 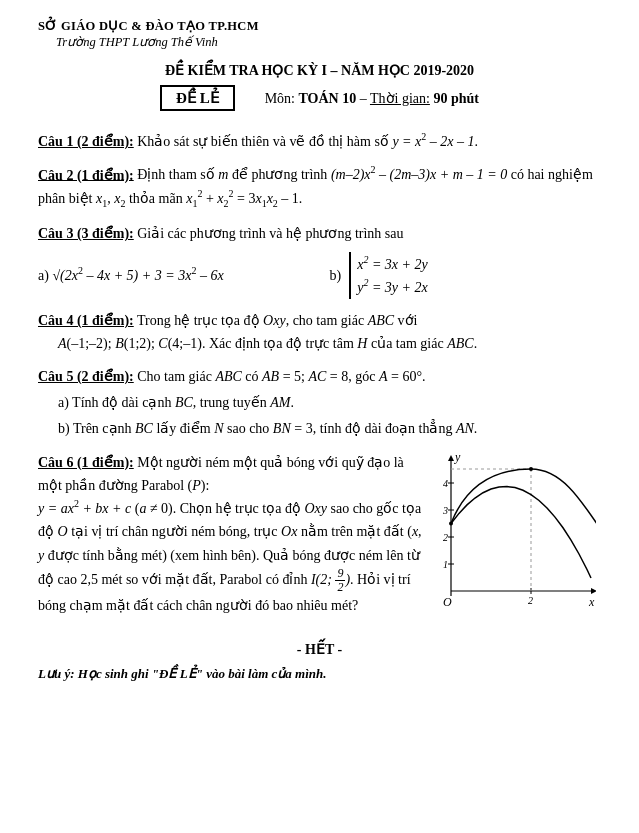 What do you see at coordinates (392, 287) in the screenshot?
I see `eq2: y2 = 3y + 2x` at bounding box center [392, 287].